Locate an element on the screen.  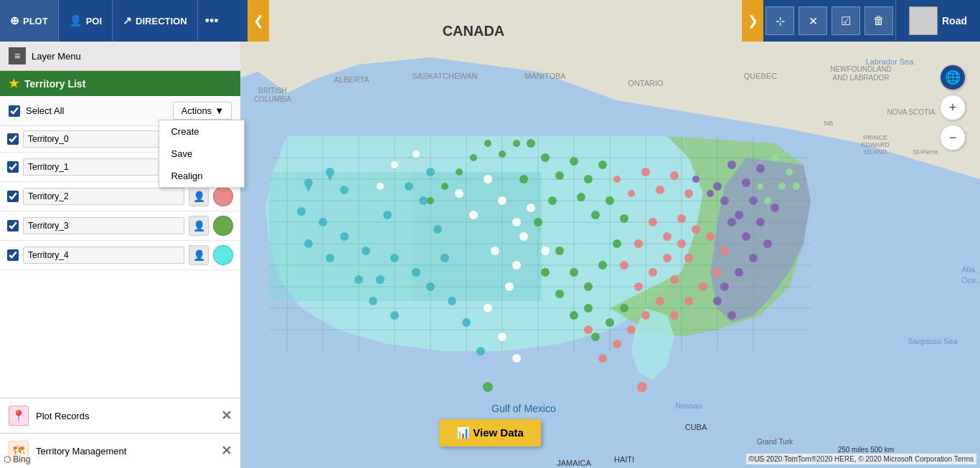
territory-2-user-button: 👤 is located at coordinates (199, 196).